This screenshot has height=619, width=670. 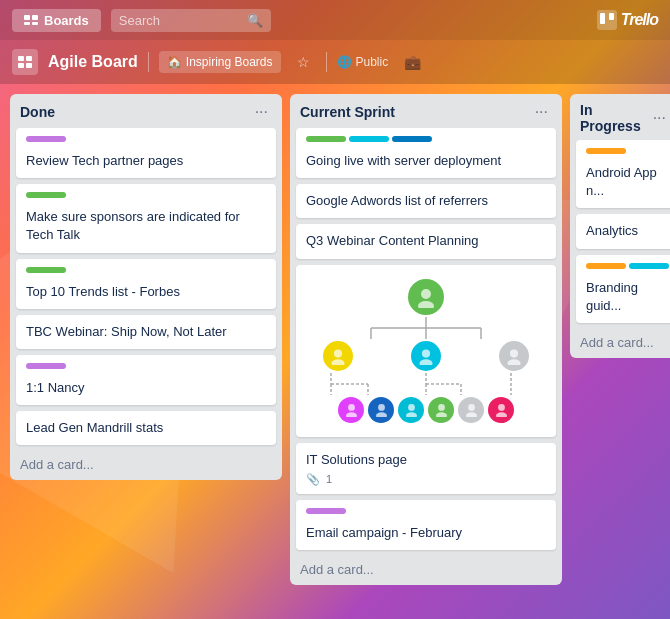 I want to click on trello-label: Trello, so click(x=640, y=20).